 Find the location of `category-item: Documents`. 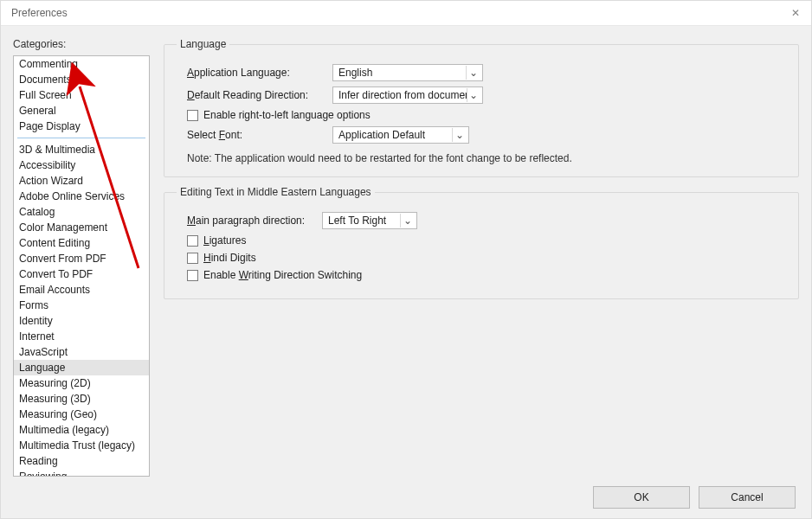

category-item: Documents is located at coordinates (81, 80).